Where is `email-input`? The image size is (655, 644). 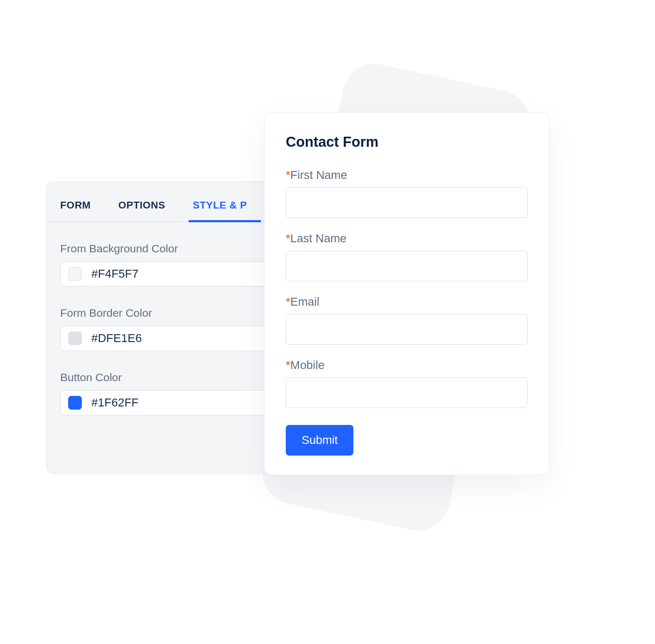 email-input is located at coordinates (407, 329).